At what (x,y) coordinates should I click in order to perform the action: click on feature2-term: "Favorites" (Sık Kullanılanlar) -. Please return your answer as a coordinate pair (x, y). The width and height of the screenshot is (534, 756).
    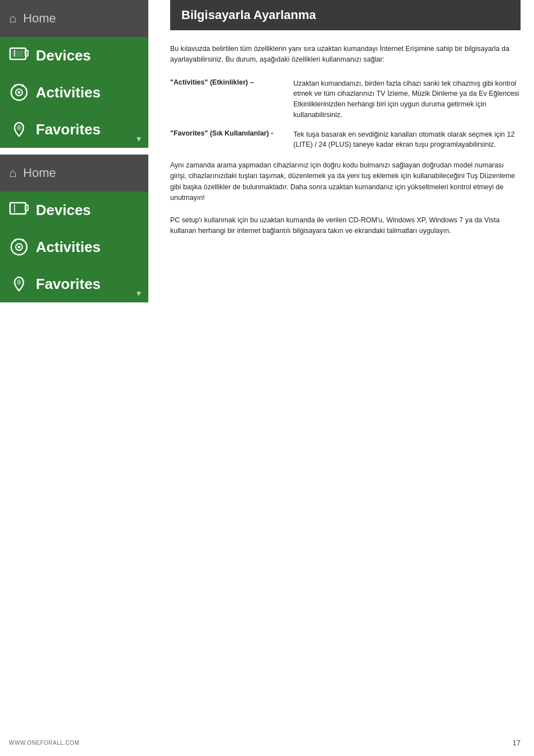
    Looking at the image, I should click on (226, 140).